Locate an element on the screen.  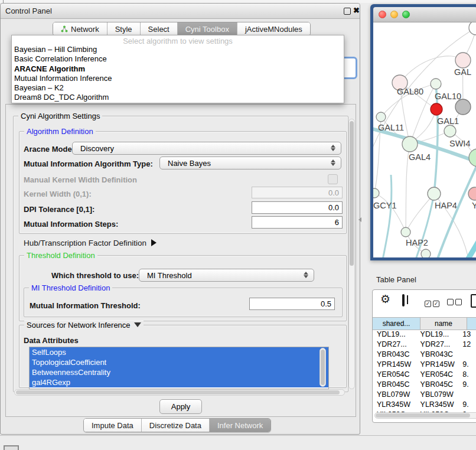
new-column-doc-icon is located at coordinates (474, 301).